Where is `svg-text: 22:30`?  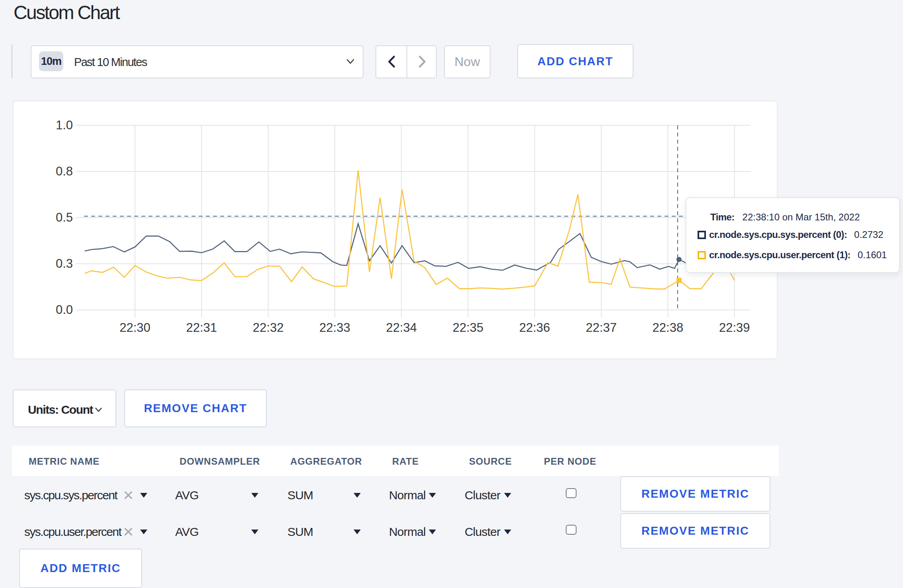
svg-text: 22:30 is located at coordinates (135, 328).